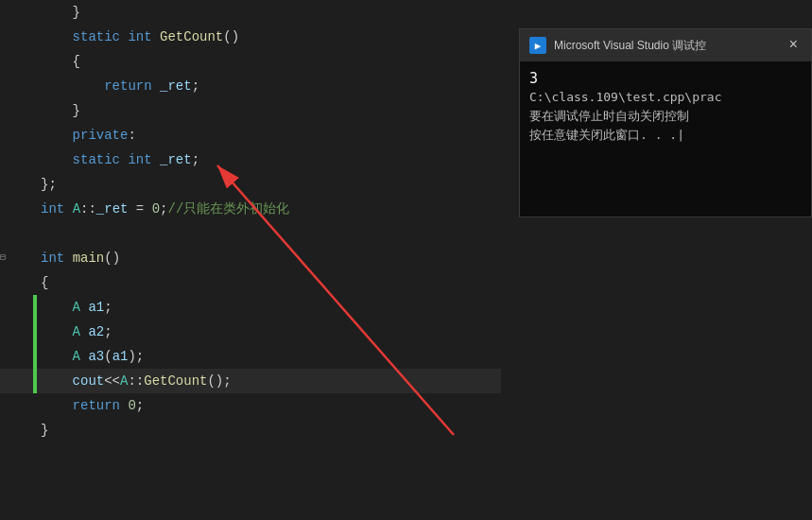 The height and width of the screenshot is (520, 812). What do you see at coordinates (49, 184) in the screenshot?
I see `token: };` at bounding box center [49, 184].